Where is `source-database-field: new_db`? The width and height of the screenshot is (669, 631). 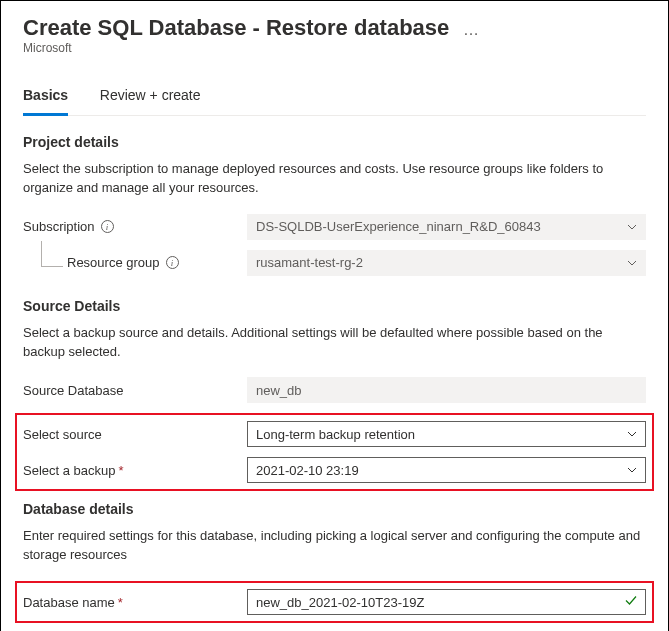
source-database-field: new_db is located at coordinates (446, 390).